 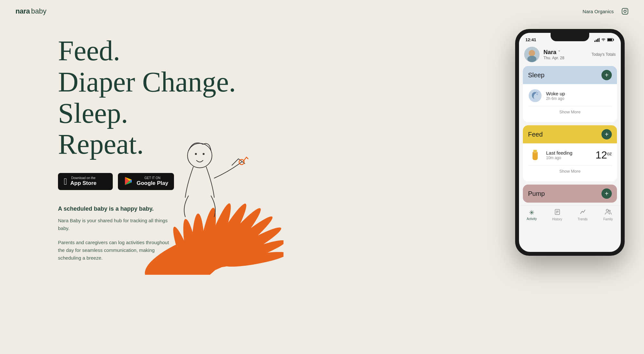 I want to click on phone-screen: 12:41, so click(x=570, y=142).